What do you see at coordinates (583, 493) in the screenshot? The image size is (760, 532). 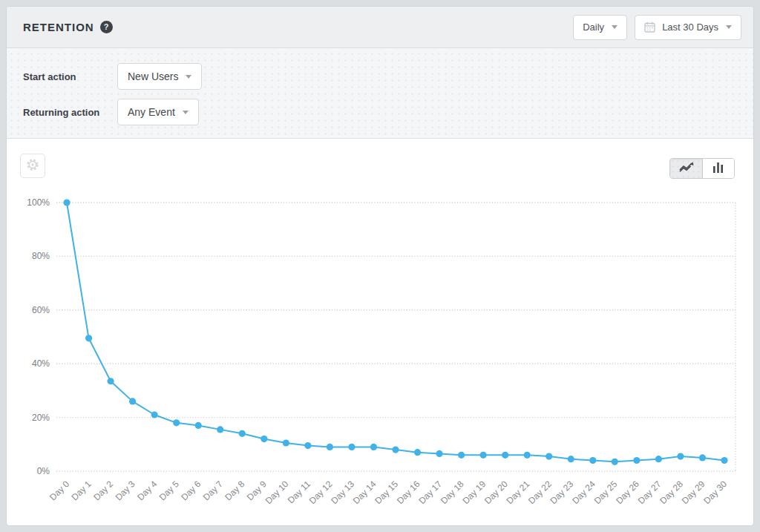 I see `x-tick-label: Day 24` at bounding box center [583, 493].